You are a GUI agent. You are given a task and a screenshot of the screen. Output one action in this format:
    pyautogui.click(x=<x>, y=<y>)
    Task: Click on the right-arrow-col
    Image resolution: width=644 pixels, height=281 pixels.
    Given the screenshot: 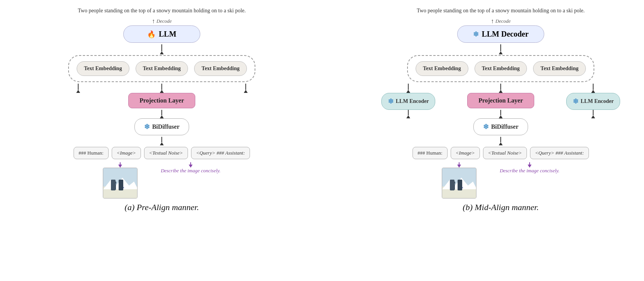 What is the action you would take?
    pyautogui.click(x=246, y=88)
    